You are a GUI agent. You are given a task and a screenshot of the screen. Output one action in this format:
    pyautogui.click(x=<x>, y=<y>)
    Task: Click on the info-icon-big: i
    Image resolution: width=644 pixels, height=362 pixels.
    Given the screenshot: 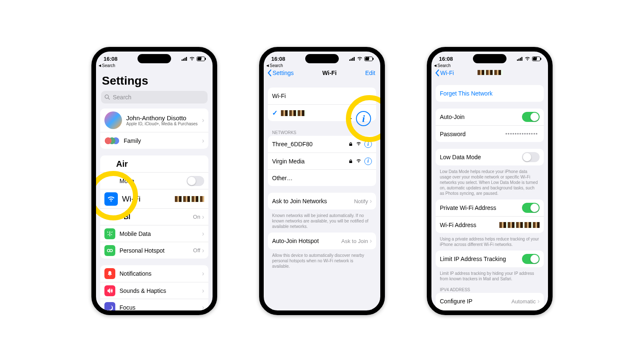 What is the action you would take?
    pyautogui.click(x=364, y=119)
    